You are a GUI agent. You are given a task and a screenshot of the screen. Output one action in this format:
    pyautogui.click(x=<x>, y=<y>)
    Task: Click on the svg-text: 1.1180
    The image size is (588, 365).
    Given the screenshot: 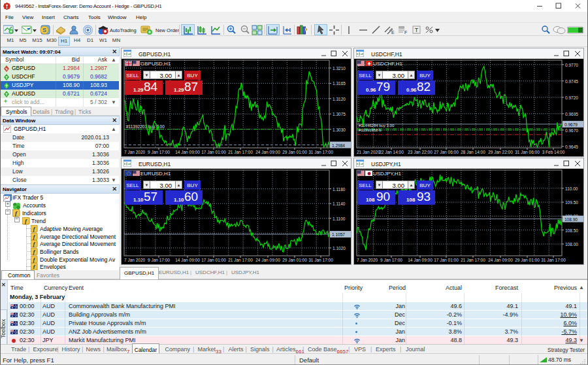 What is the action you would take?
    pyautogui.click(x=339, y=190)
    